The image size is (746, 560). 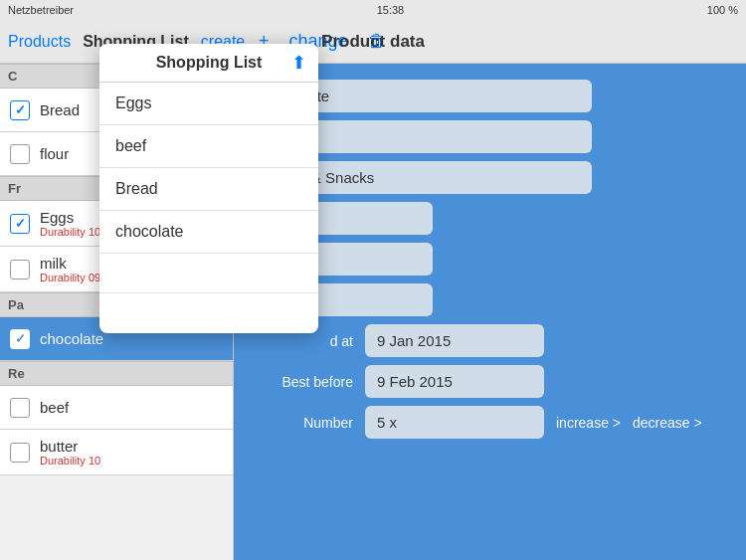 What do you see at coordinates (209, 103) in the screenshot?
I see `modal-list-item: Eggs` at bounding box center [209, 103].